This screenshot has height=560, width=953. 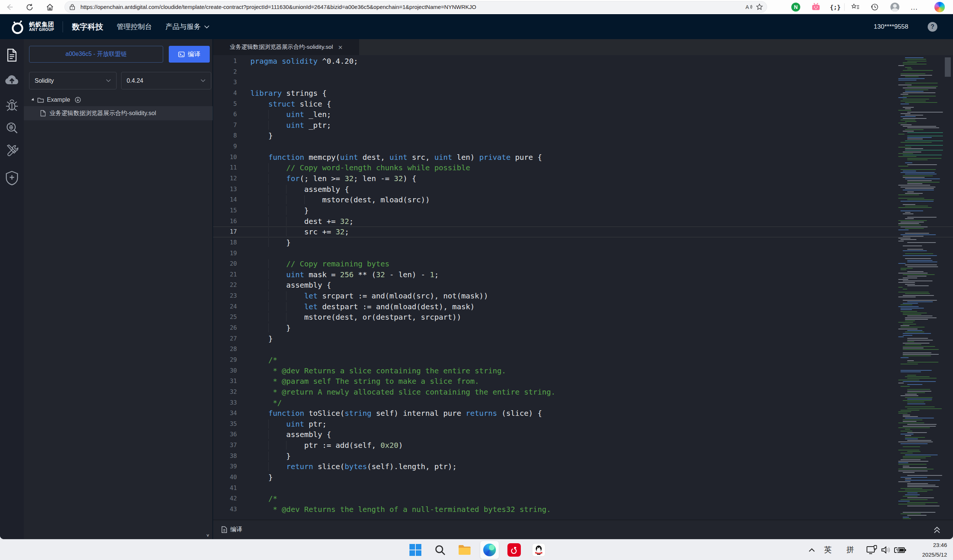 I want to click on cast-display-icon, so click(x=872, y=550).